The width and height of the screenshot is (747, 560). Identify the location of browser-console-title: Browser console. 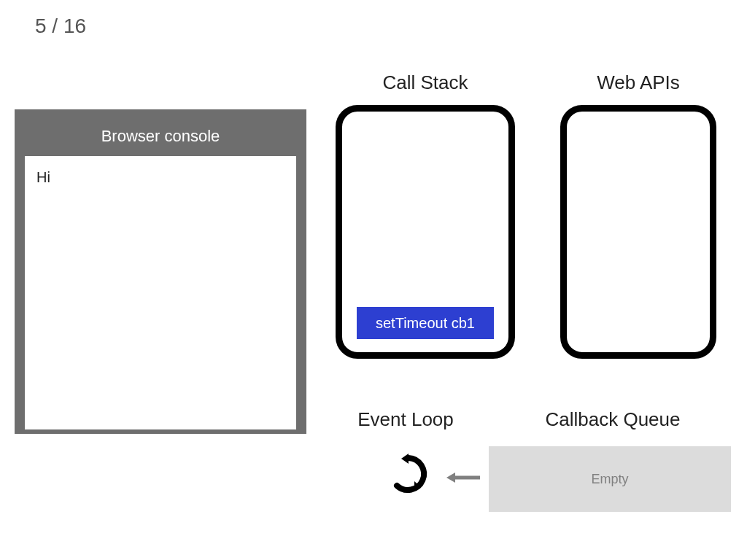
(160, 139).